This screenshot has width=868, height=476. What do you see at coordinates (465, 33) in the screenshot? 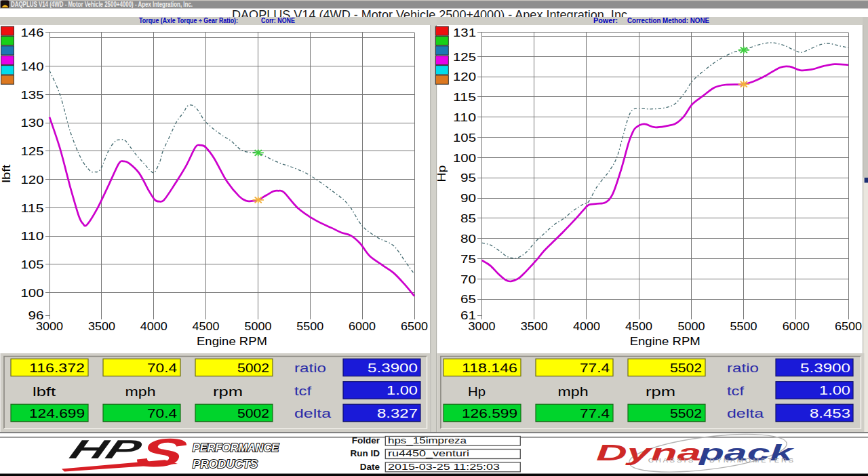
I see `svg-text: 131` at bounding box center [465, 33].